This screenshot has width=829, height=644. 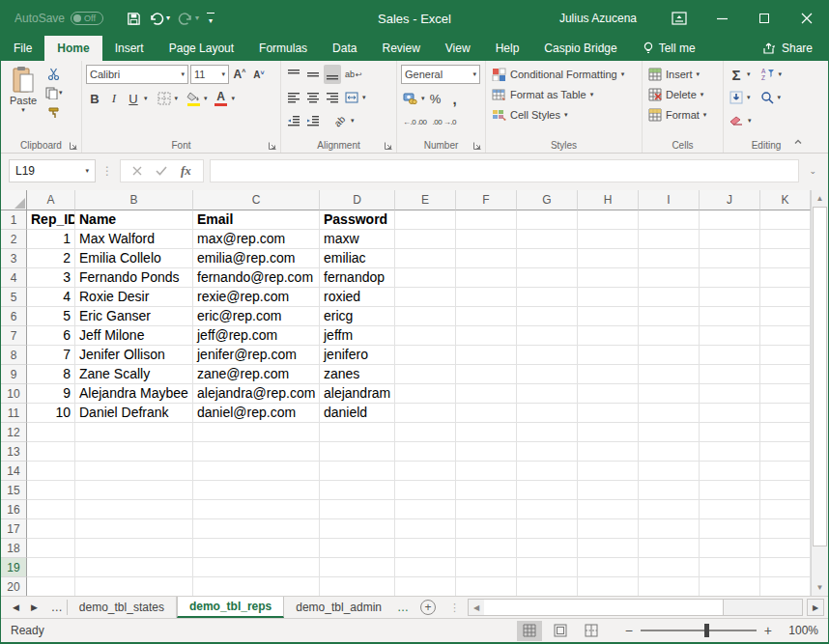 I want to click on tab-insert: Insert, so click(x=129, y=48).